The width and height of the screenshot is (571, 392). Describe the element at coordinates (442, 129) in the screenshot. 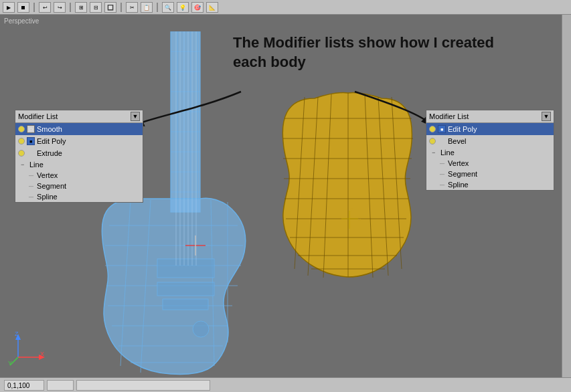

I see `edit-poly-icon-right: ■` at that location.